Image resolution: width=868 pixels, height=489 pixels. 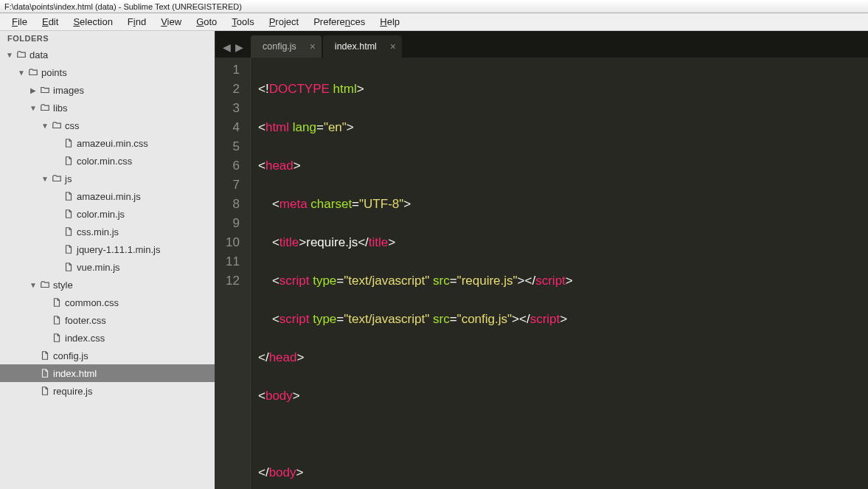 What do you see at coordinates (33, 90) in the screenshot?
I see `chevron-right-icon: ▶` at bounding box center [33, 90].